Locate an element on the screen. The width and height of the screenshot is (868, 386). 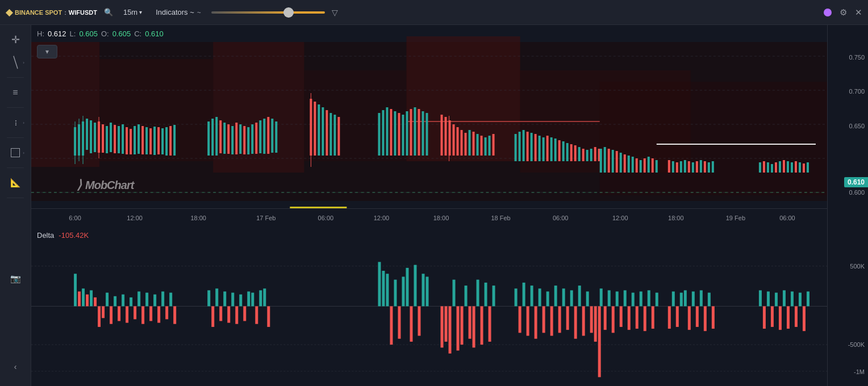
camera-tool: 📷 is located at coordinates (15, 279).